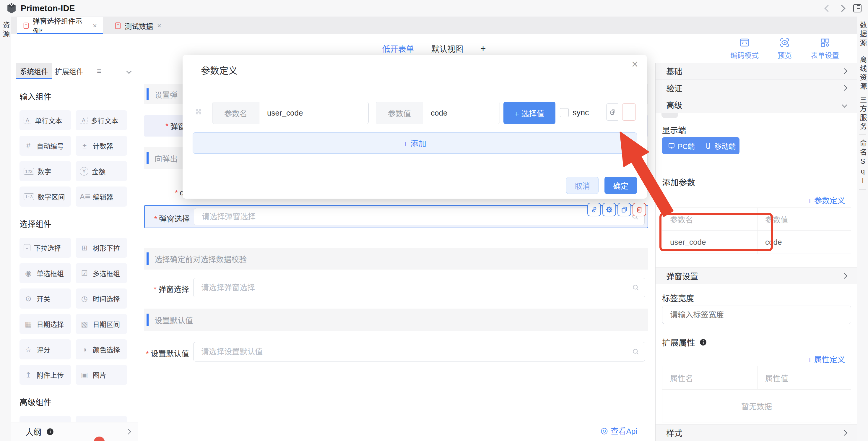  I want to click on accordion-style: 样式, so click(756, 433).